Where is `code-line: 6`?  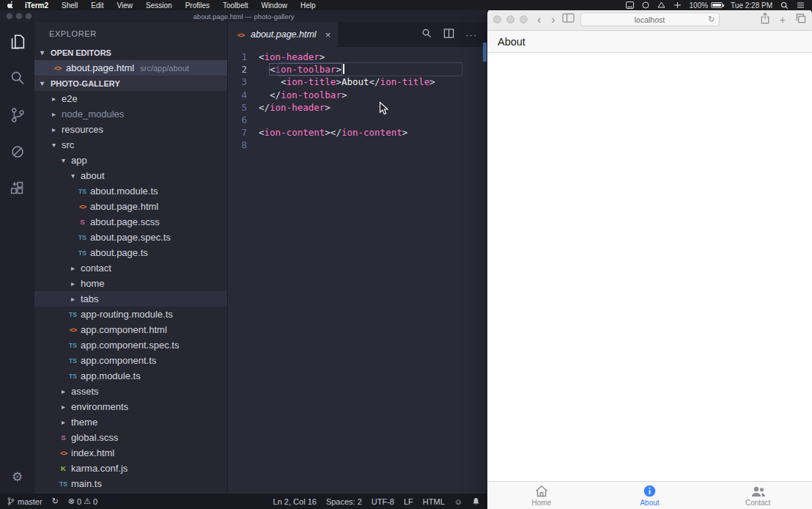 code-line: 6 is located at coordinates (363, 120).